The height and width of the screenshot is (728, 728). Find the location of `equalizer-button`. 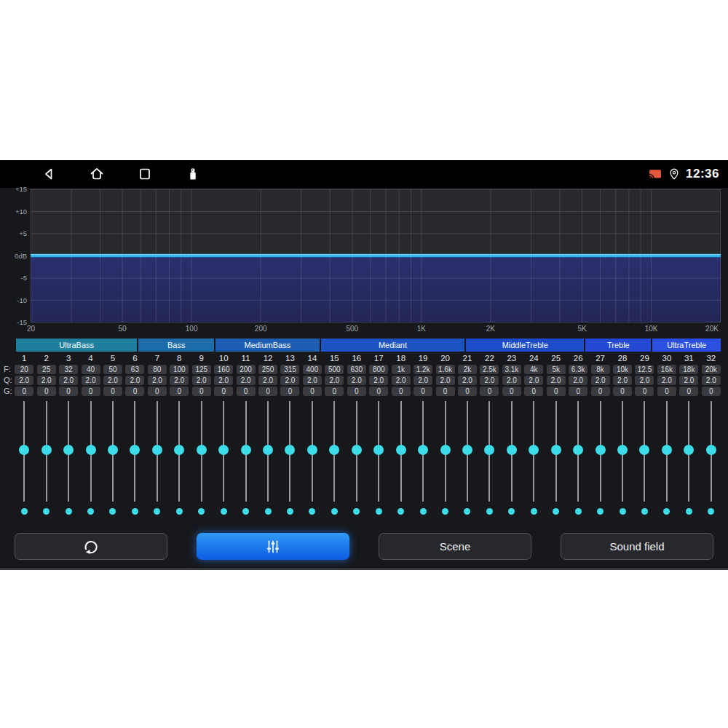

equalizer-button is located at coordinates (273, 546).